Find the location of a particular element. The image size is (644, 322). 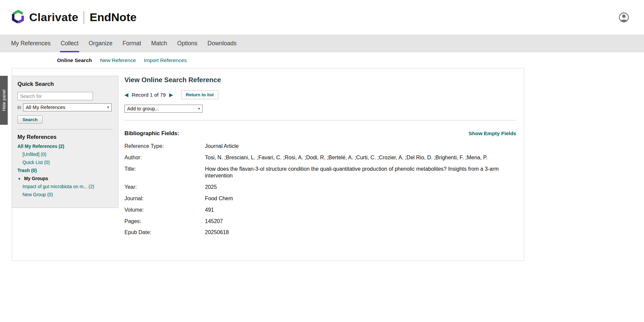

nav-collect: Collect is located at coordinates (70, 44).